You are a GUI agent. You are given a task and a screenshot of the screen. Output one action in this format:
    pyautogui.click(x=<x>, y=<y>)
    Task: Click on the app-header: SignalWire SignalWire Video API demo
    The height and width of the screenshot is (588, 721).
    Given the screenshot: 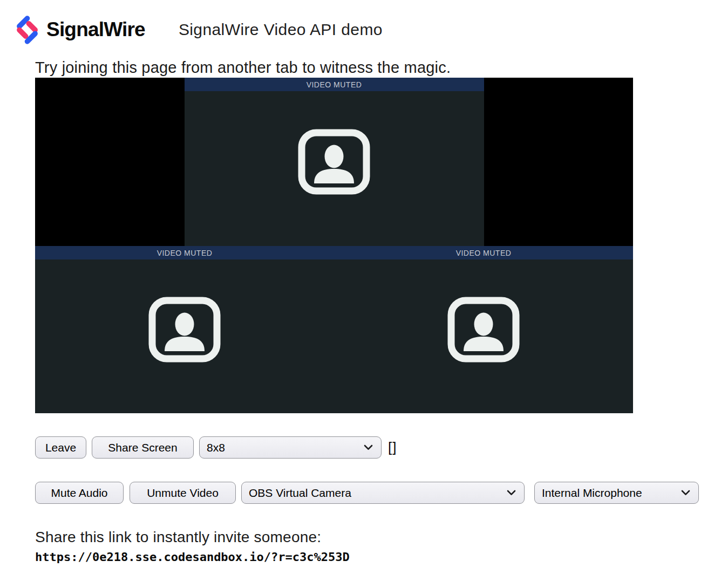 What is the action you would take?
    pyautogui.click(x=360, y=23)
    